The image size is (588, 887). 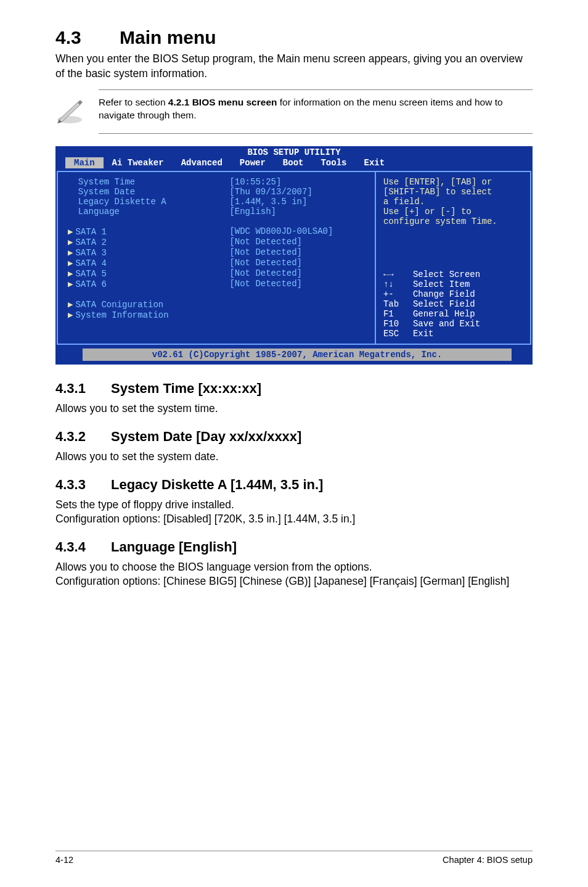 I want to click on bios-hint-label: Change Field, so click(x=468, y=294).